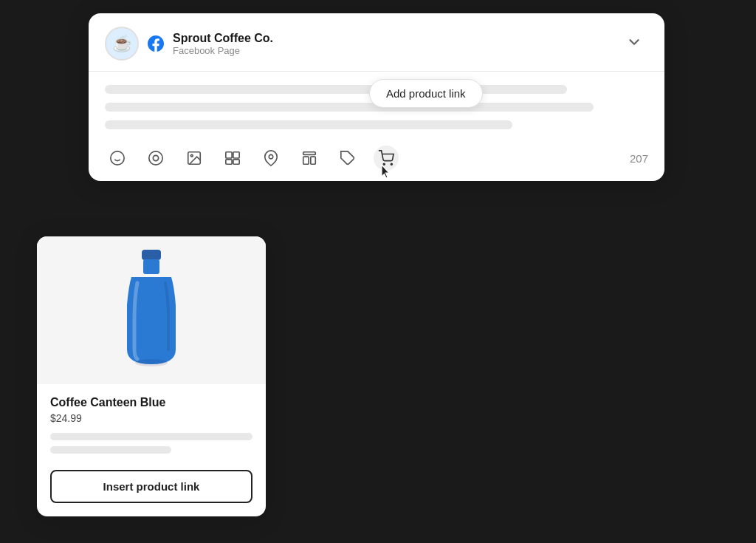 This screenshot has height=543, width=756. What do you see at coordinates (151, 310) in the screenshot?
I see `product-bottle-svg` at bounding box center [151, 310].